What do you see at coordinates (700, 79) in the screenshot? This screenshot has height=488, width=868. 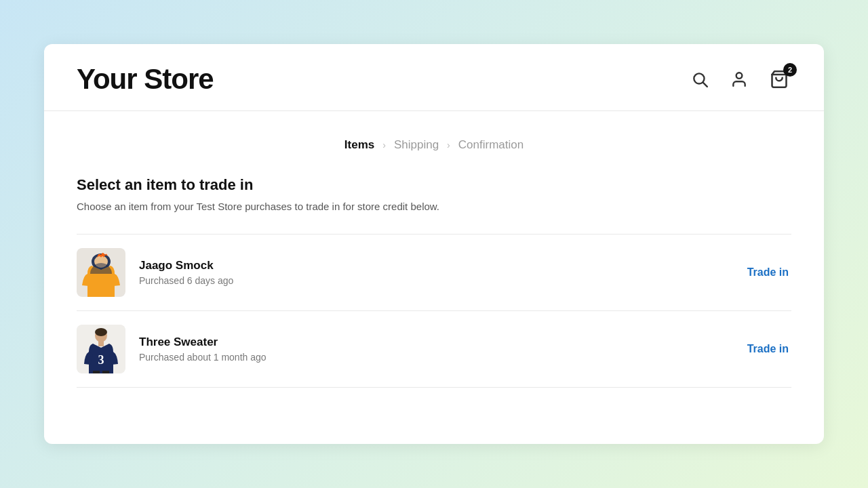 I see `search-icon` at bounding box center [700, 79].